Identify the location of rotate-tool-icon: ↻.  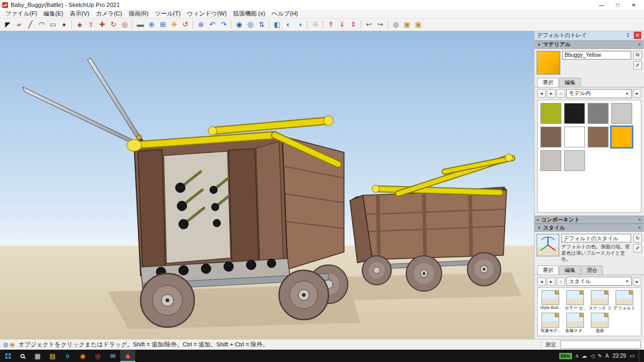
(114, 25).